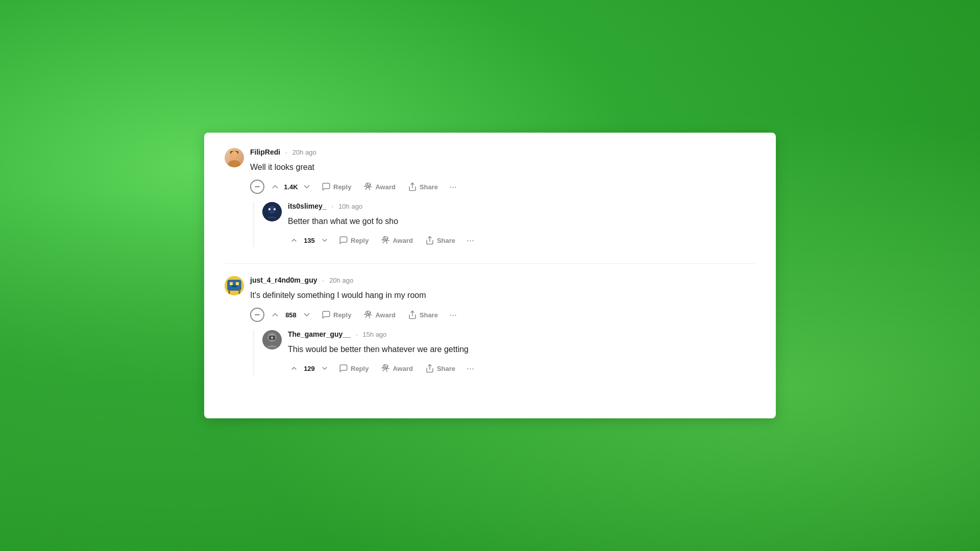  I want to click on comment-text-2: It's definitely something I would hang i…, so click(503, 295).